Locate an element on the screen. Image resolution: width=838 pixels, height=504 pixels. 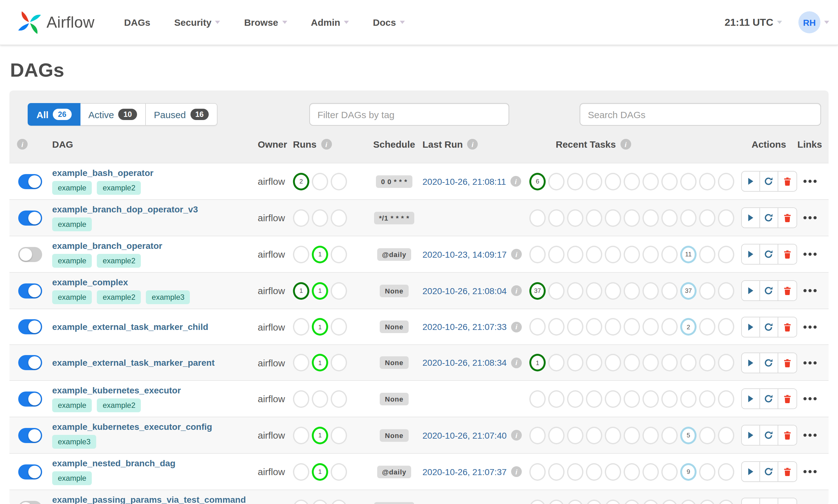
last-run-link: 2020-10-26, 21:07:37 is located at coordinates (465, 472).